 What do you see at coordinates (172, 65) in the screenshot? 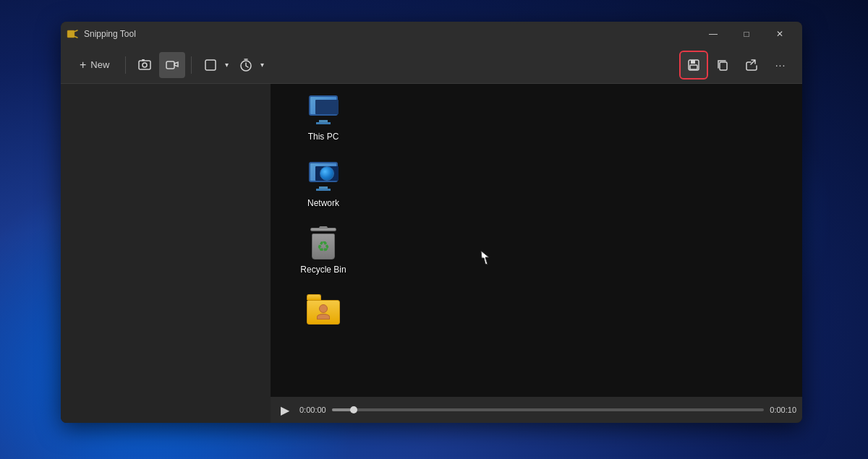
I see `video-mode-button` at bounding box center [172, 65].